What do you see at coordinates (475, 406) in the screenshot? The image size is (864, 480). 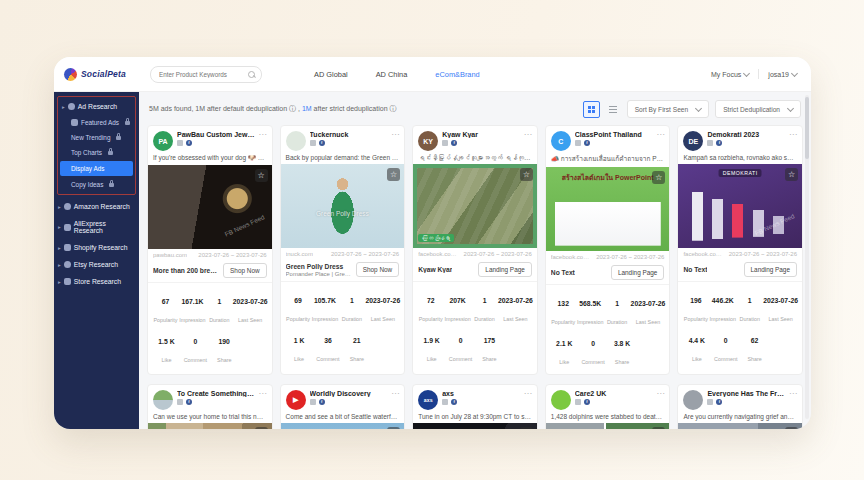 I see `ad-card: axs axs f ⋯ Tune in on July 28 at 9:30pm…` at bounding box center [475, 406].